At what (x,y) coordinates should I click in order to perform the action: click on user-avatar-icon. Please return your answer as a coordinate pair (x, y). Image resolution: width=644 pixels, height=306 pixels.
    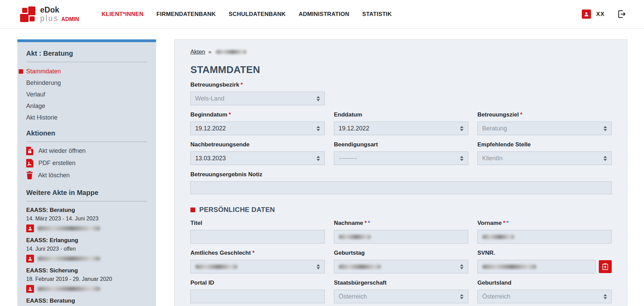
    Looking at the image, I should click on (586, 14).